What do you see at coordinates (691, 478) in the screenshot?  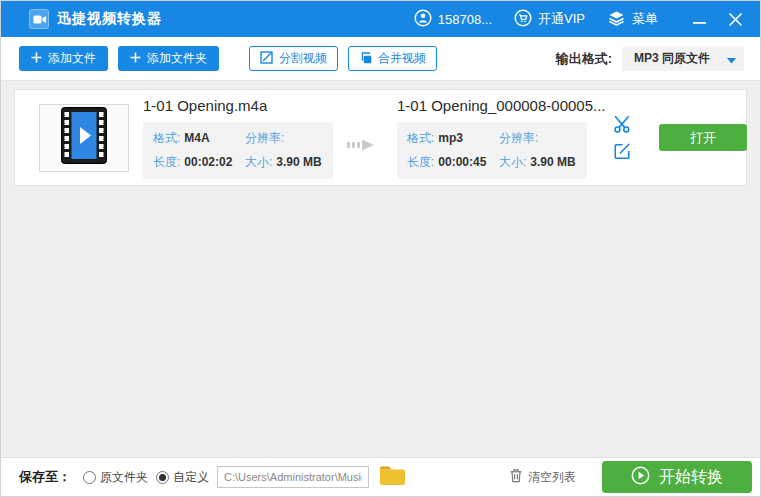 I see `start-convert-label: 开始转换` at bounding box center [691, 478].